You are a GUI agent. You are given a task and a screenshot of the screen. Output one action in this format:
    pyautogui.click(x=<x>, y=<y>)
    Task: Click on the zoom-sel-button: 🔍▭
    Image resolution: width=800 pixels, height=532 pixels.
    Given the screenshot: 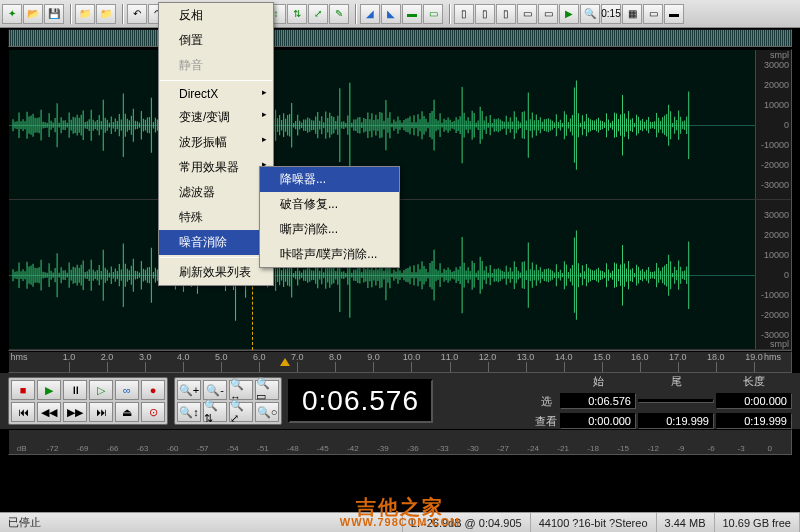 What is the action you would take?
    pyautogui.click(x=267, y=390)
    